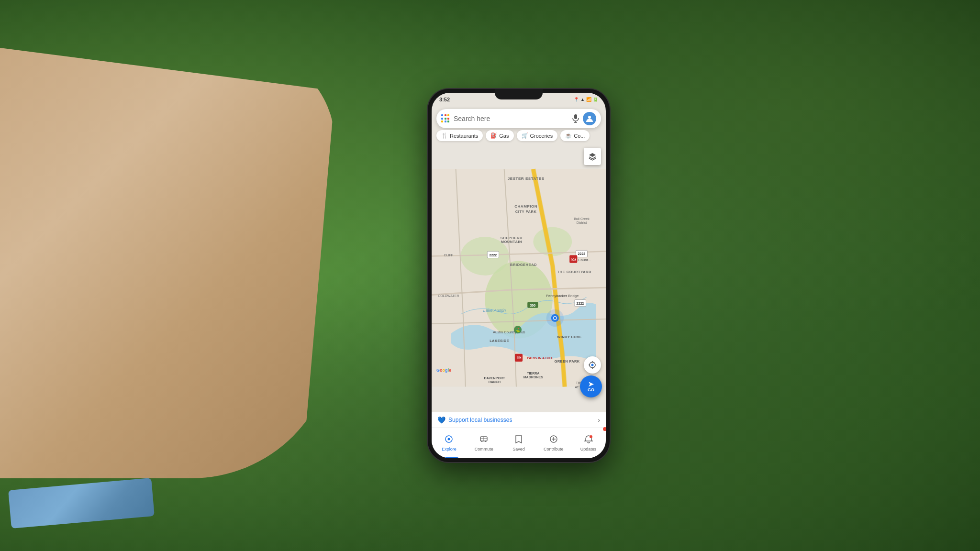 The height and width of the screenshot is (551, 980). What do you see at coordinates (574, 272) in the screenshot?
I see `svg-text: THE COURTYARD` at bounding box center [574, 272].